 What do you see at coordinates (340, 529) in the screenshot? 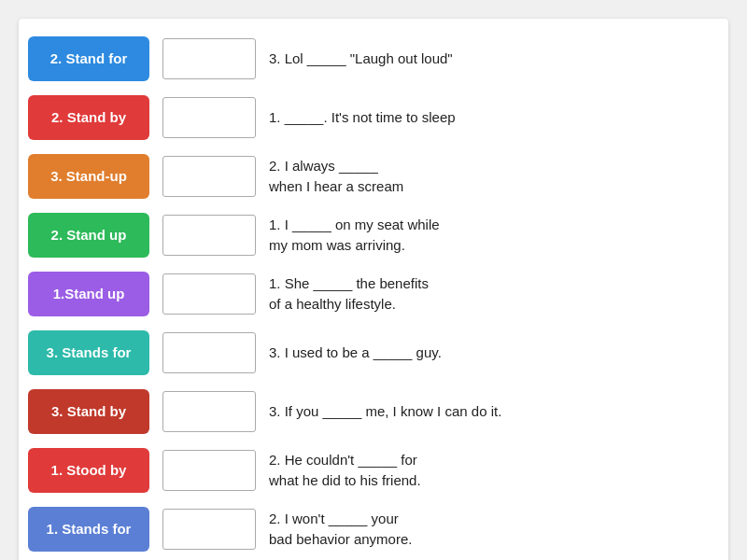
I see `sentence-9: 2. I won't _____ your bad behavior anymo…` at bounding box center [340, 529].